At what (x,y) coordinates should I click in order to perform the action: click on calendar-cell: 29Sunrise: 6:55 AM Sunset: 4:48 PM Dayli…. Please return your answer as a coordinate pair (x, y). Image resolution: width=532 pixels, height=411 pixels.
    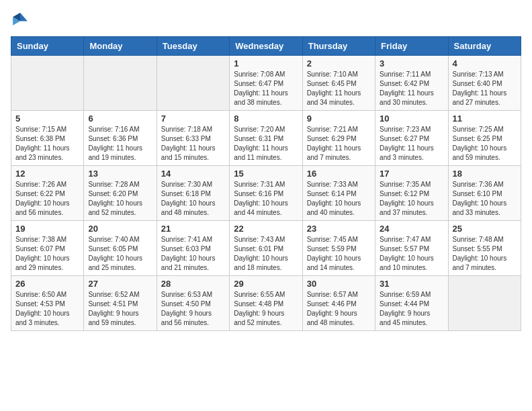
    Looking at the image, I should click on (266, 304).